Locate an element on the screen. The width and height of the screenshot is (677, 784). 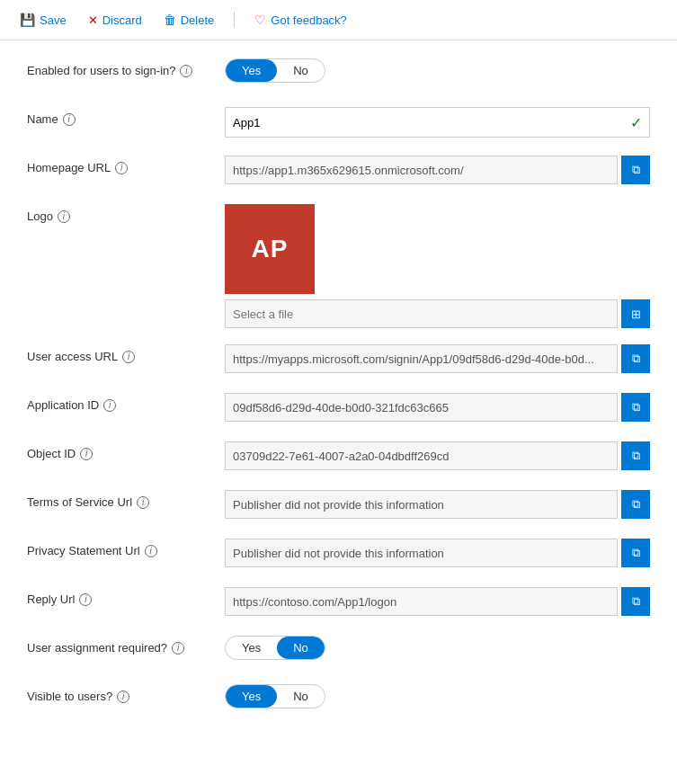
copy-icon-3: ⧉ is located at coordinates (637, 407).